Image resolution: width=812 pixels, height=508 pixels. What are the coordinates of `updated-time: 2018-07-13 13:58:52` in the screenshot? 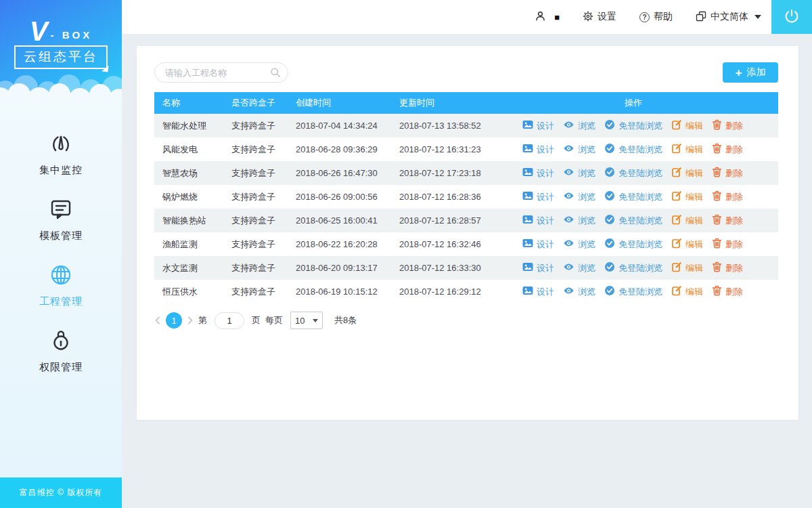 It's located at (455, 126).